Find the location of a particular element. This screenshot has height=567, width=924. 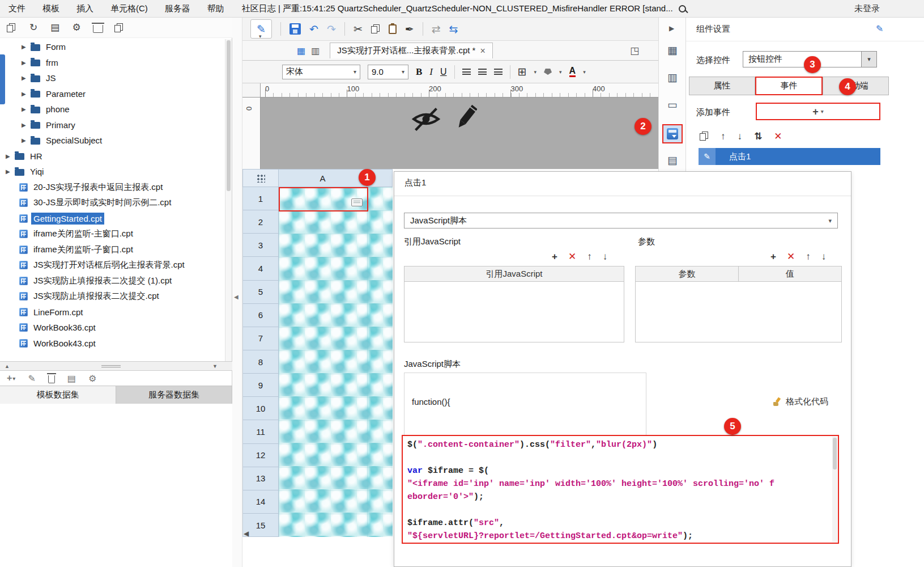

menu-item-2: 模板 is located at coordinates (51, 9).